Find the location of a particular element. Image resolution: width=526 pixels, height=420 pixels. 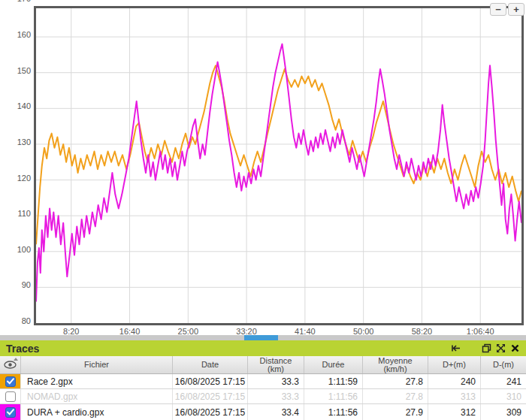

y-axis-label: 170 is located at coordinates (15, 2).